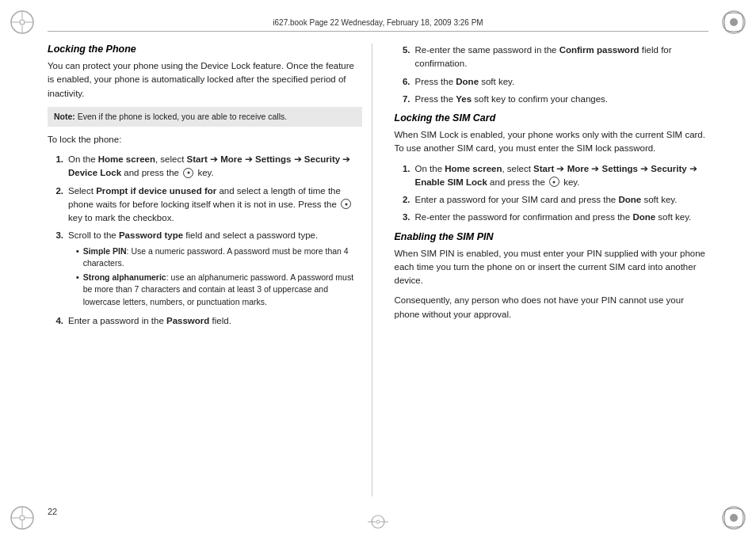 This screenshot has width=756, height=540. Describe the element at coordinates (204, 49) in the screenshot. I see `locking-phone-title: Locking the Phone` at that location.